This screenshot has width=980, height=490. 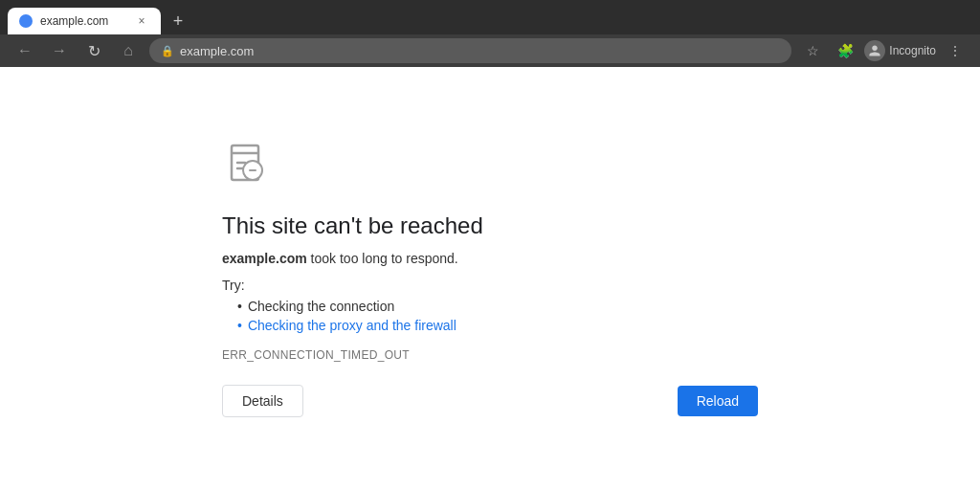 I want to click on tab-close-icon: ×, so click(x=142, y=21).